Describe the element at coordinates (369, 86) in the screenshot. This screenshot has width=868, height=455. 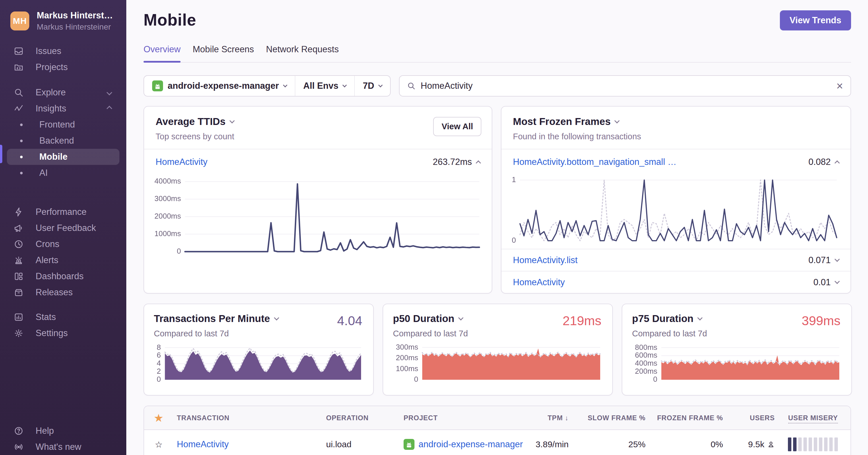
I see `period-filter-value: 7D` at that location.